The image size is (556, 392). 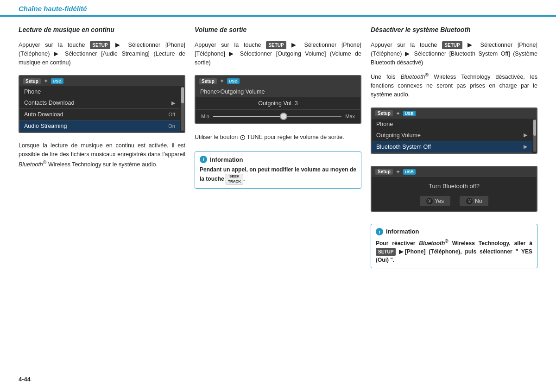 I want to click on usb-badge-1: USB, so click(x=57, y=81).